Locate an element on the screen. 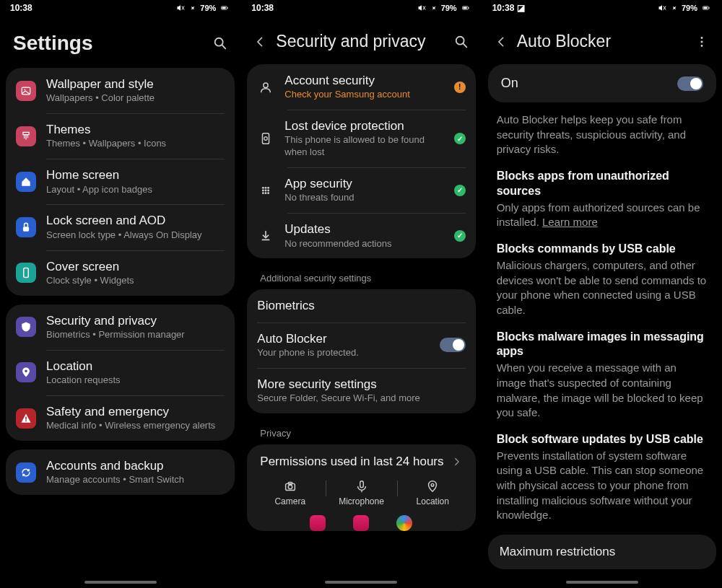 Image resolution: width=722 pixels, height=588 pixels. camera-icon is located at coordinates (290, 486).